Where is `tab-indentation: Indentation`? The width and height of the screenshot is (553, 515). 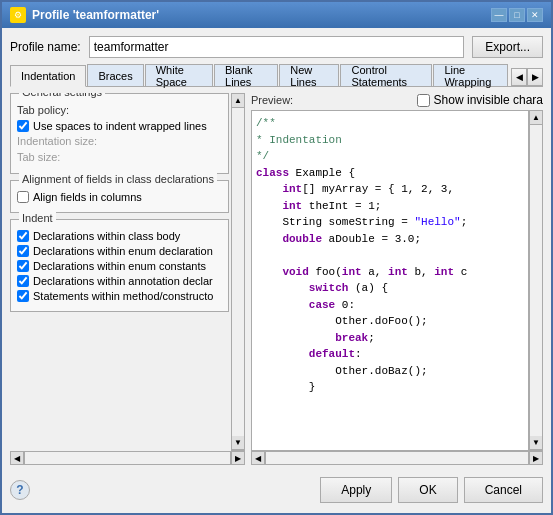 tab-indentation: Indentation is located at coordinates (48, 76).